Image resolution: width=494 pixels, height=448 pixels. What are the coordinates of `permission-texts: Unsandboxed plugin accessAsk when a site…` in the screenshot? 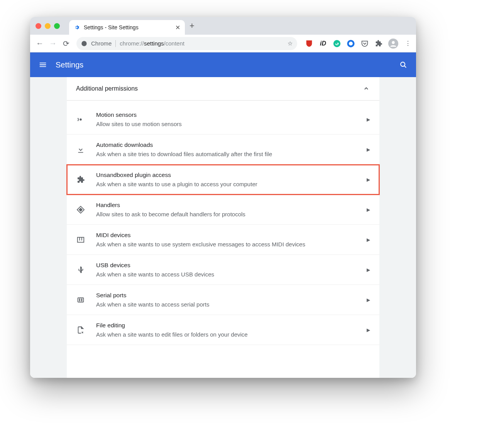 It's located at (229, 180).